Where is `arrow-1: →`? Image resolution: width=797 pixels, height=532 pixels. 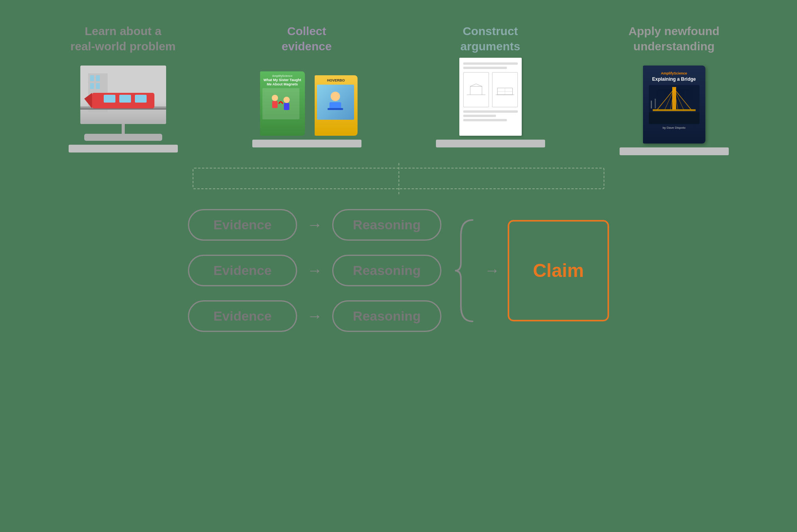 arrow-1: → is located at coordinates (315, 225).